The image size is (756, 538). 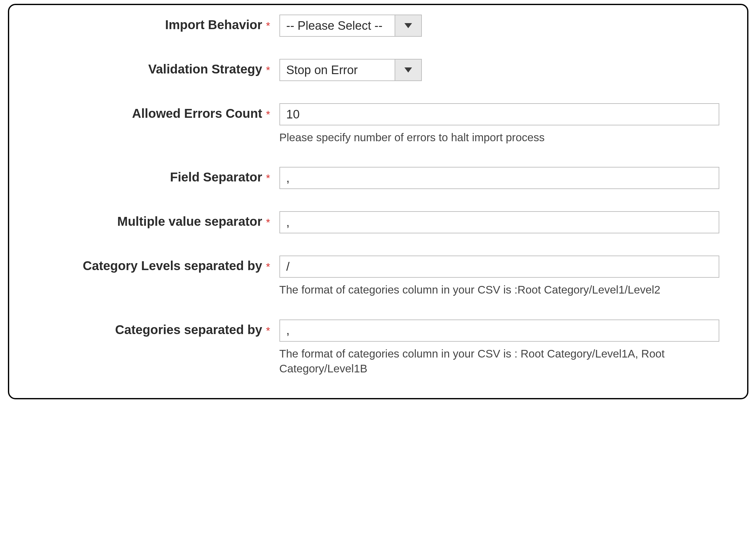 I want to click on label-allowed-errors-count: Allowed Errors Count, so click(x=144, y=112).